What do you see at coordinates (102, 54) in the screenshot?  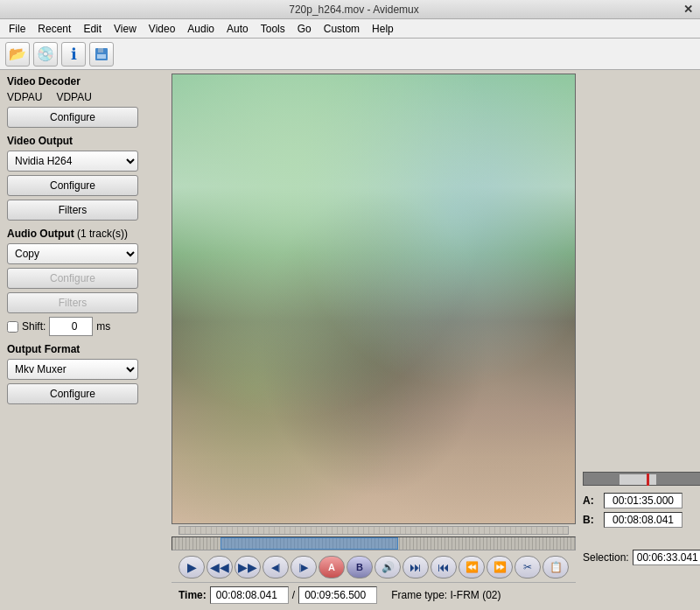 I see `save-icon` at bounding box center [102, 54].